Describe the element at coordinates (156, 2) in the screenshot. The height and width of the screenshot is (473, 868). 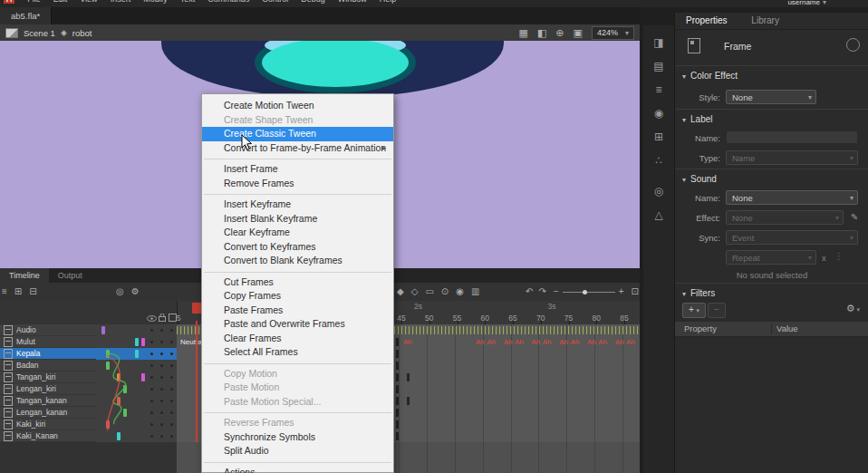
I see `menu-modify: Modify` at that location.